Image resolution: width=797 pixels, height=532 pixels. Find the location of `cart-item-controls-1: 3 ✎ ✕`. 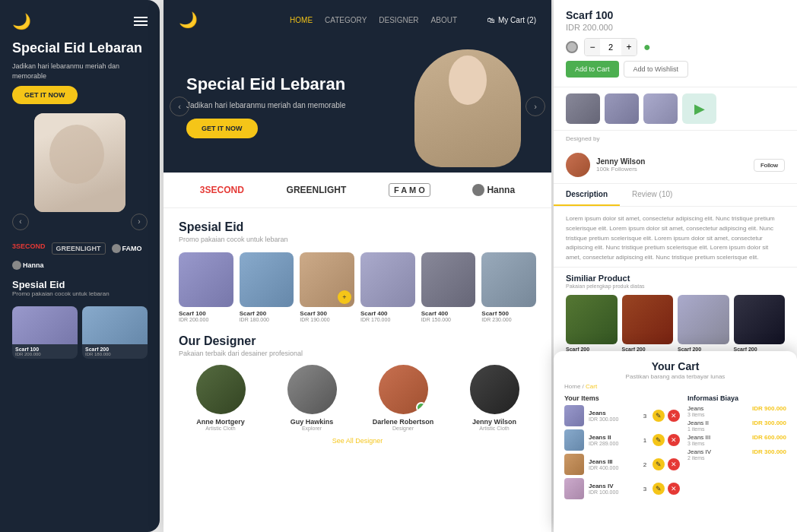

cart-item-controls-1: 3 ✎ ✕ is located at coordinates (660, 416).